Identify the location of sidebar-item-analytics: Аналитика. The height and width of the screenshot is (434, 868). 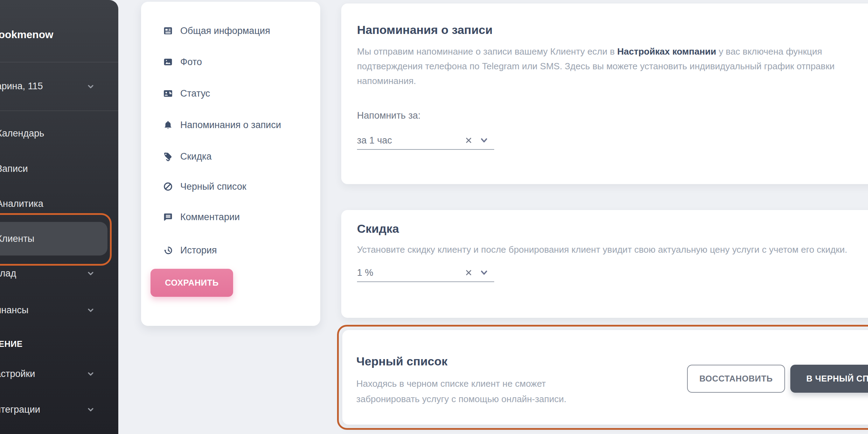
(22, 204).